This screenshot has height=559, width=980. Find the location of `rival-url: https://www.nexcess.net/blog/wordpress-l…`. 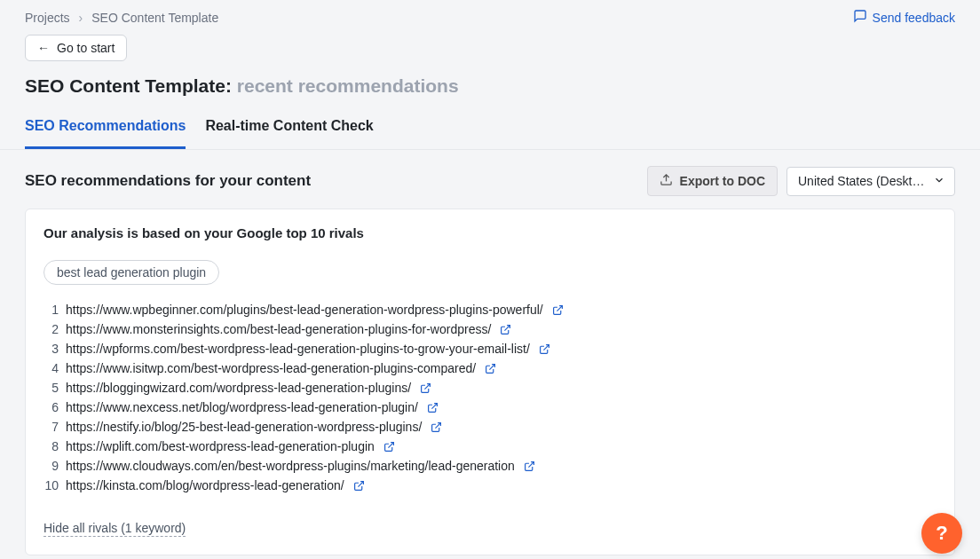

rival-url: https://www.nexcess.net/blog/wordpress-l… is located at coordinates (241, 407).